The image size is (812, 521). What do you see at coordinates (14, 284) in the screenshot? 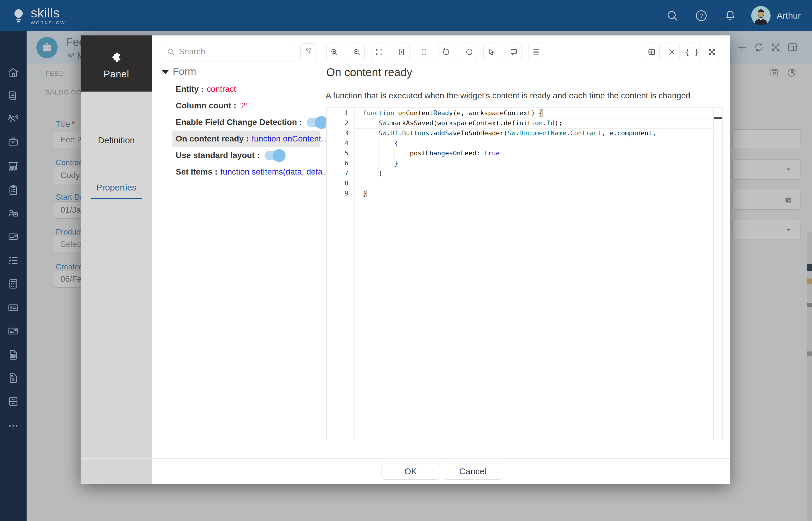
I see `sidebar-item-calculator-icon` at bounding box center [14, 284].